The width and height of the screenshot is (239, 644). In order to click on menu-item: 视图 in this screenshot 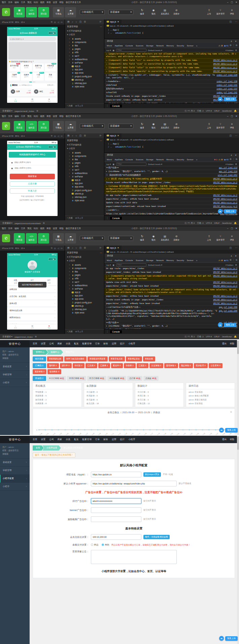, I will do `click(42, 228)`.